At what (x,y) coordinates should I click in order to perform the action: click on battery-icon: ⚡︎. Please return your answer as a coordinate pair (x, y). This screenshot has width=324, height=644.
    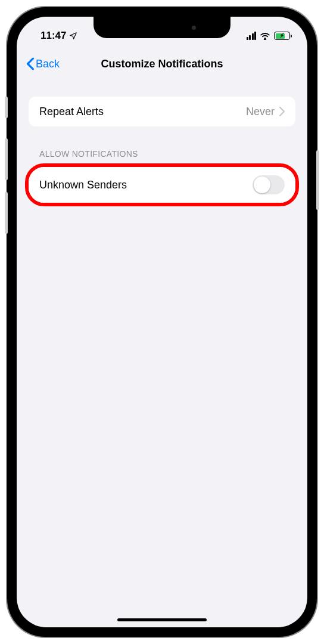
    Looking at the image, I should click on (283, 36).